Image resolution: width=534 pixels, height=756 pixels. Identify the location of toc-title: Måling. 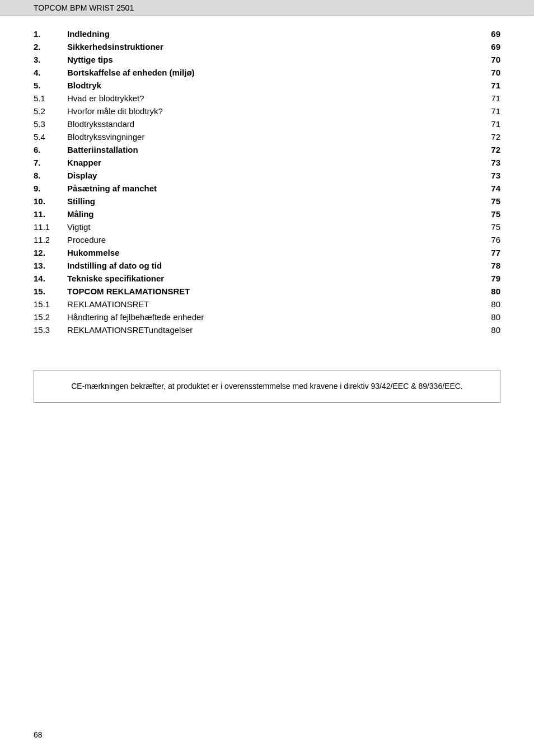
(273, 214).